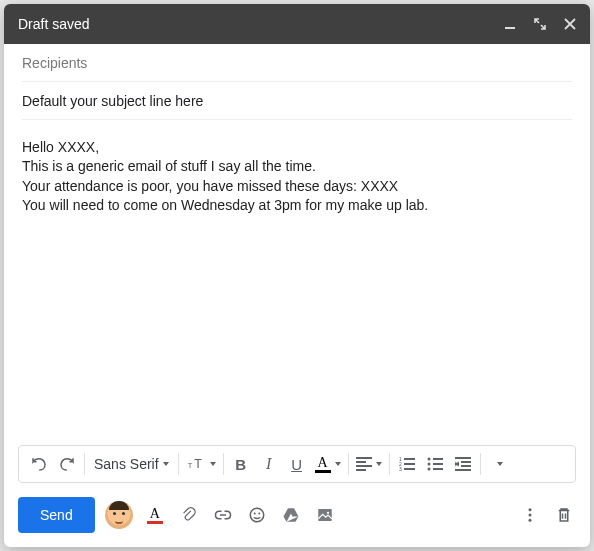  Describe the element at coordinates (297, 464) in the screenshot. I see `underline-button: U` at that location.